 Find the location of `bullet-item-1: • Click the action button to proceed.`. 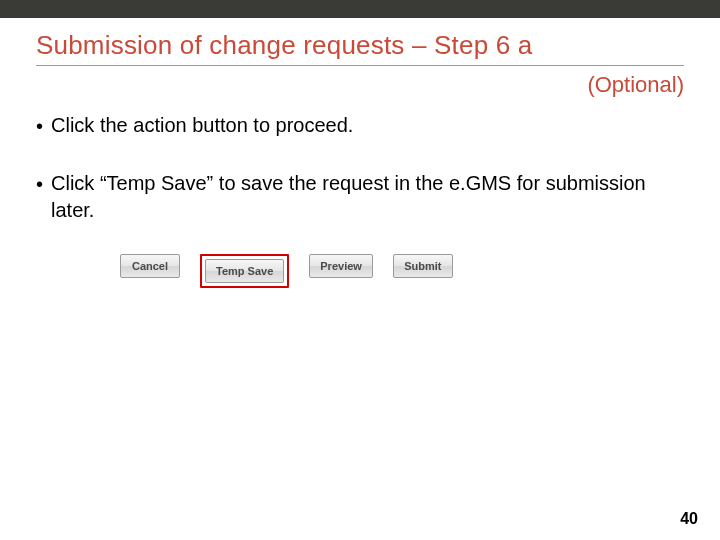

bullet-item-1: • Click the action button to proceed. is located at coordinates (360, 126).